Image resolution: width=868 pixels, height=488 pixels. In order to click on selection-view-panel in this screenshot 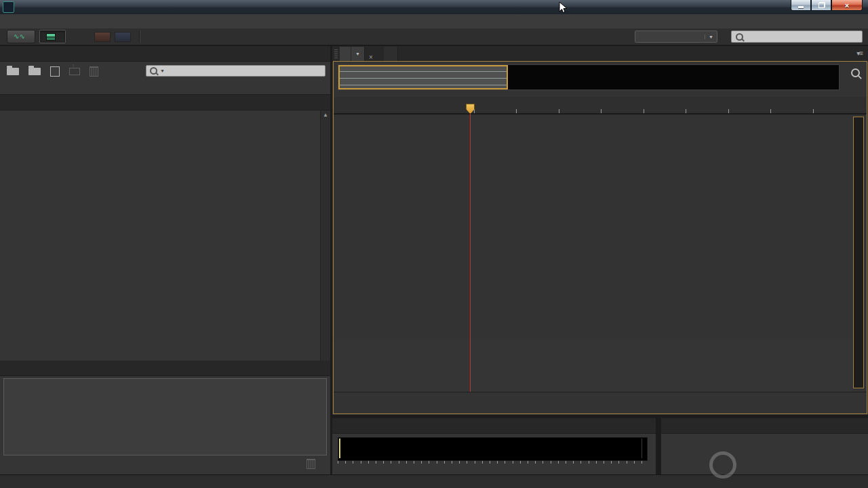, I will do `click(765, 446)`.